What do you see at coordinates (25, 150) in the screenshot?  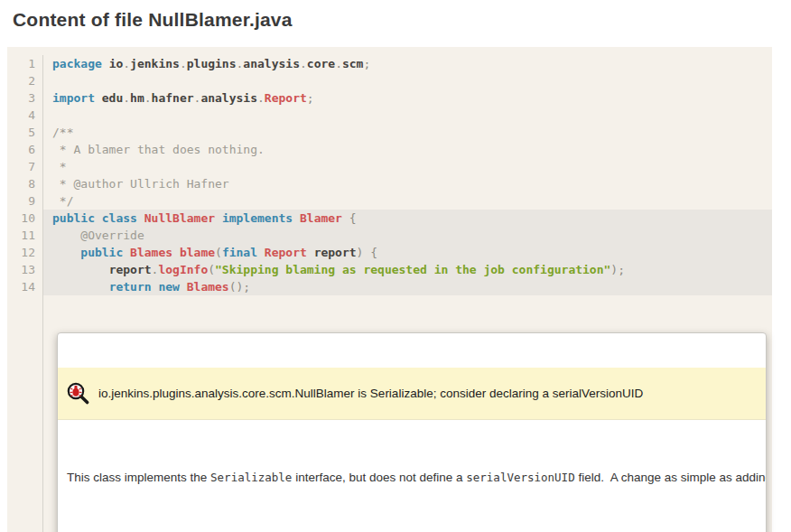 I see `line-number: 6` at bounding box center [25, 150].